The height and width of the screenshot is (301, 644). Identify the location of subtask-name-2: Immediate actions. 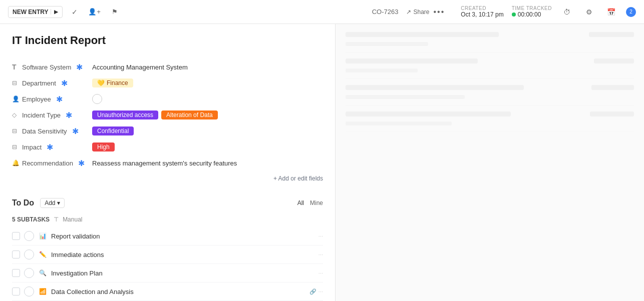
(183, 255).